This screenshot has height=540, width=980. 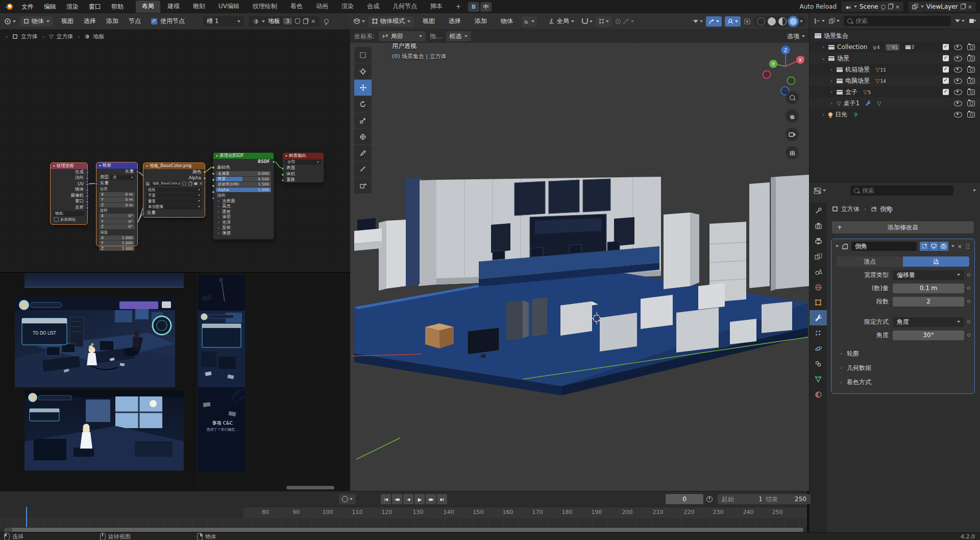 I want to click on tab-vertices: 顶点, so click(x=870, y=262).